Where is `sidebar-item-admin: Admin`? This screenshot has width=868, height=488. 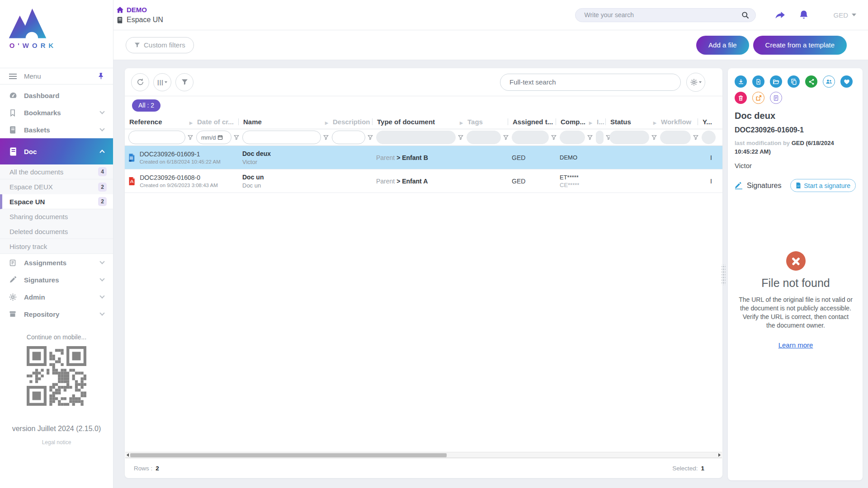 sidebar-item-admin: Admin is located at coordinates (57, 297).